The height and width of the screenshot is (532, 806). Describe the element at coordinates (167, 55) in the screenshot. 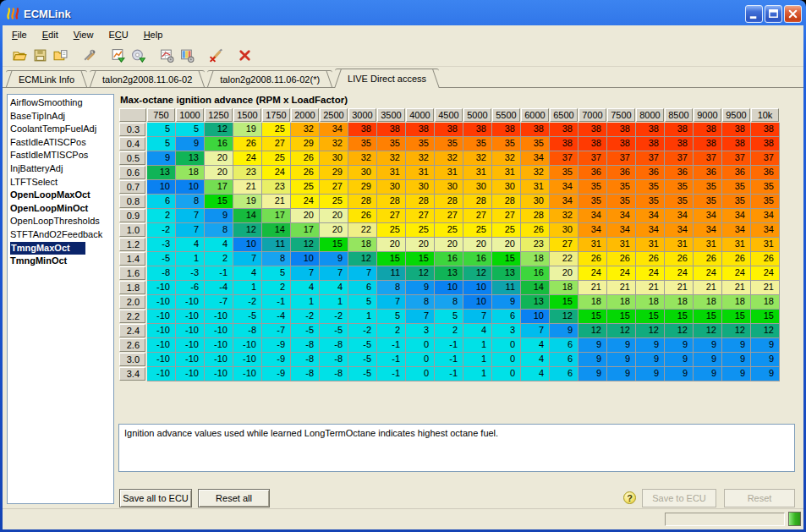

I see `table-settings-icon` at that location.